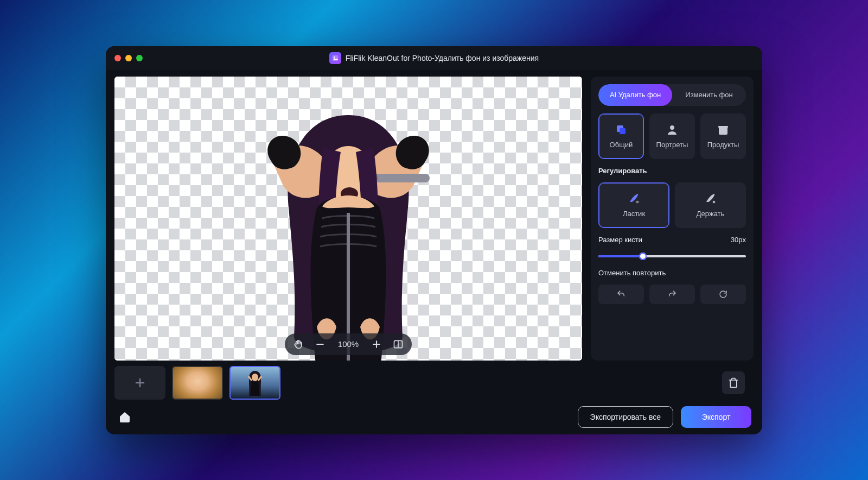 This screenshot has height=480, width=868. What do you see at coordinates (733, 383) in the screenshot?
I see `trash-icon` at bounding box center [733, 383].